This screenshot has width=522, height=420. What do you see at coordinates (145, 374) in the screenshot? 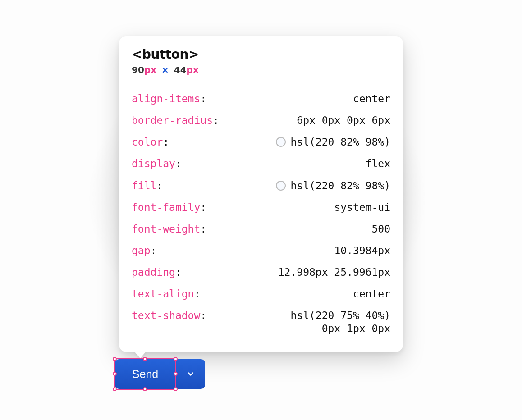
I see `send-button: Send` at bounding box center [145, 374].